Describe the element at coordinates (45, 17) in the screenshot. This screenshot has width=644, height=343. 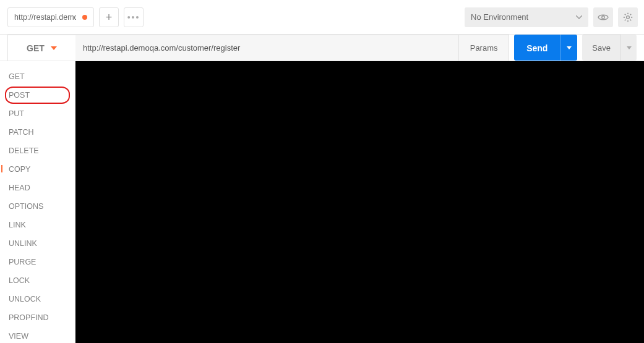
I see `tab-title: http://restapi.demoqa` at that location.